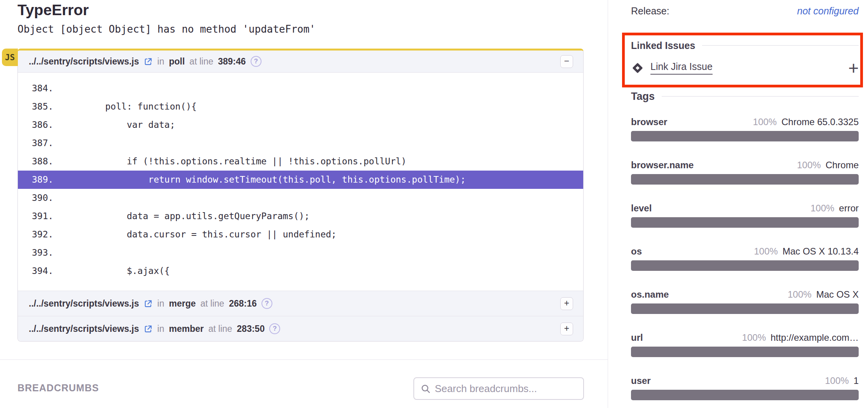 The height and width of the screenshot is (408, 868). What do you see at coordinates (636, 251) in the screenshot?
I see `tag-key-link: os` at bounding box center [636, 251].